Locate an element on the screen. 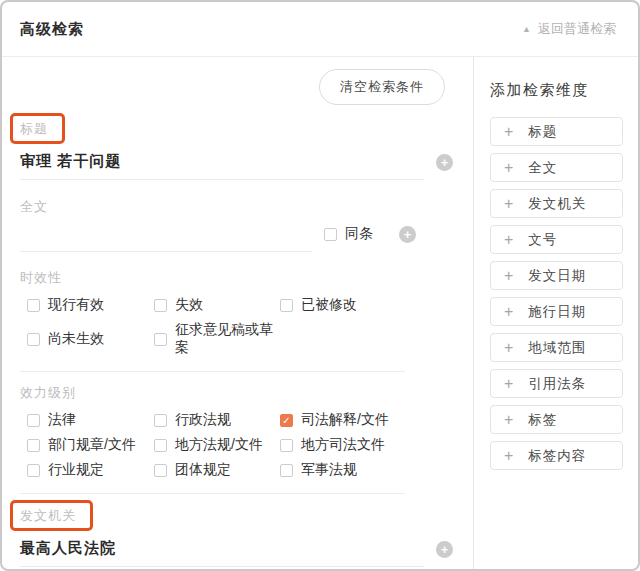 This screenshot has width=640, height=571. add-dimension-button: +发文日期 is located at coordinates (556, 276).